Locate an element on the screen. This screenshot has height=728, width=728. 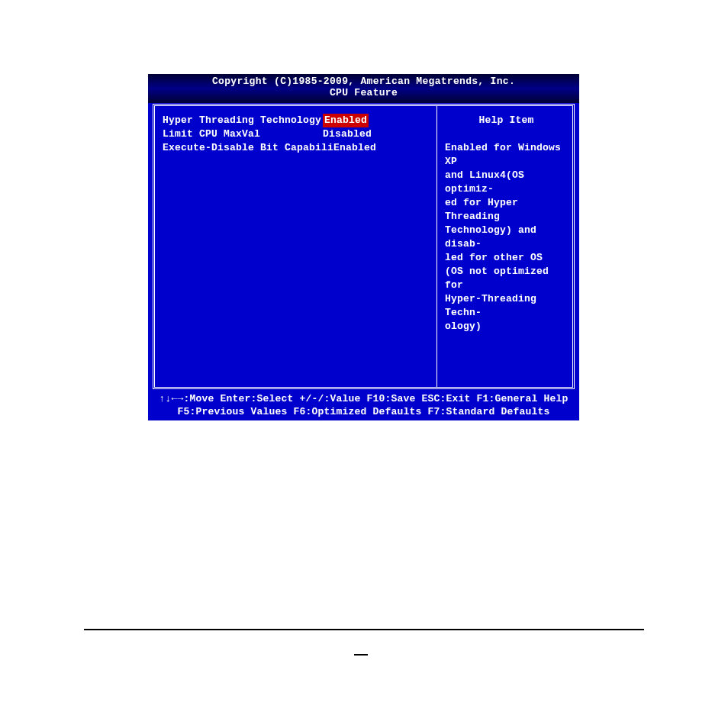
setting-row-hyper-threading: Hyper Threading Technology Enabled is located at coordinates (298, 121).